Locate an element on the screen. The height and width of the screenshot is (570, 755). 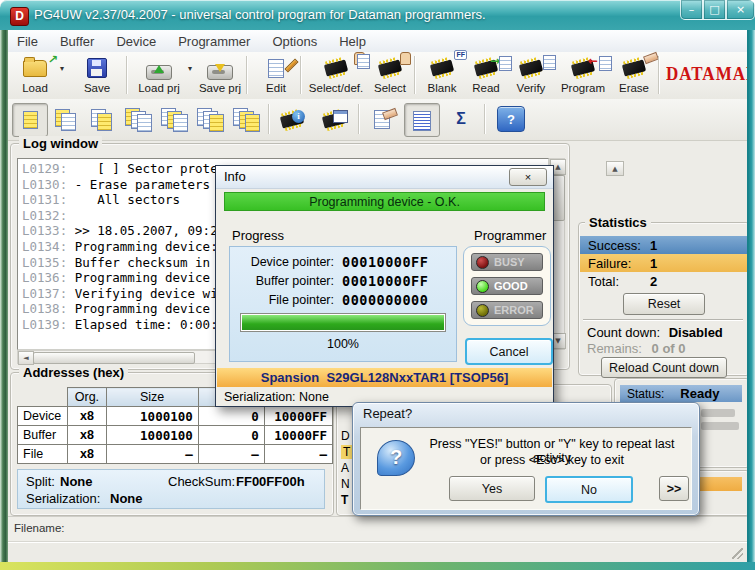
edit-button: Edit is located at coordinates (276, 76).